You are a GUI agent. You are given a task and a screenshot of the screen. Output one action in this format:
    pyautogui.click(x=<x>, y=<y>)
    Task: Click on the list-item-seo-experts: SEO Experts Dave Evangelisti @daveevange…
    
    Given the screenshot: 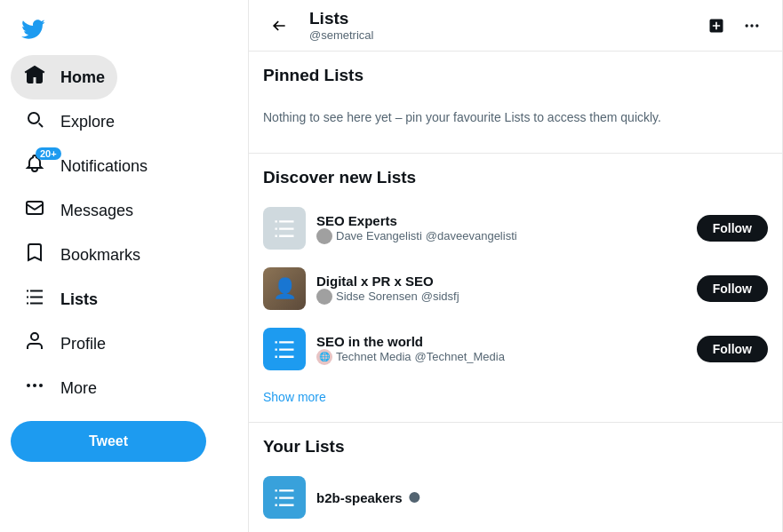 What is the action you would take?
    pyautogui.click(x=515, y=228)
    